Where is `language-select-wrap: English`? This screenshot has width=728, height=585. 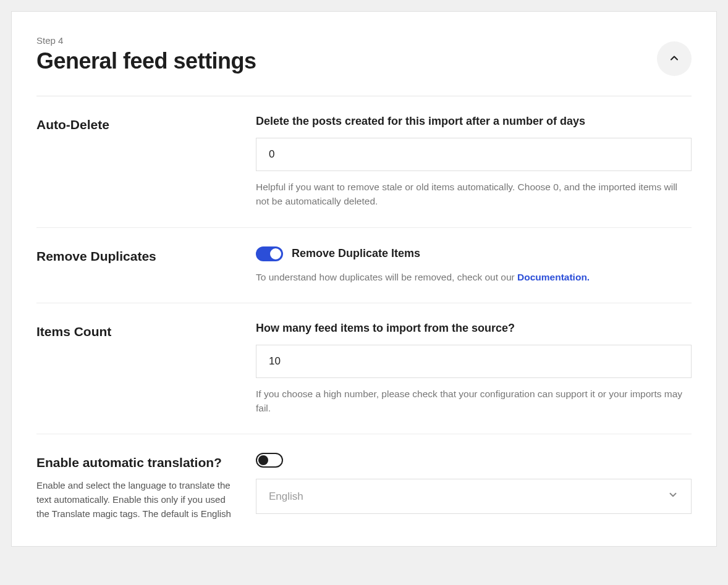
language-select-wrap: English is located at coordinates (473, 497).